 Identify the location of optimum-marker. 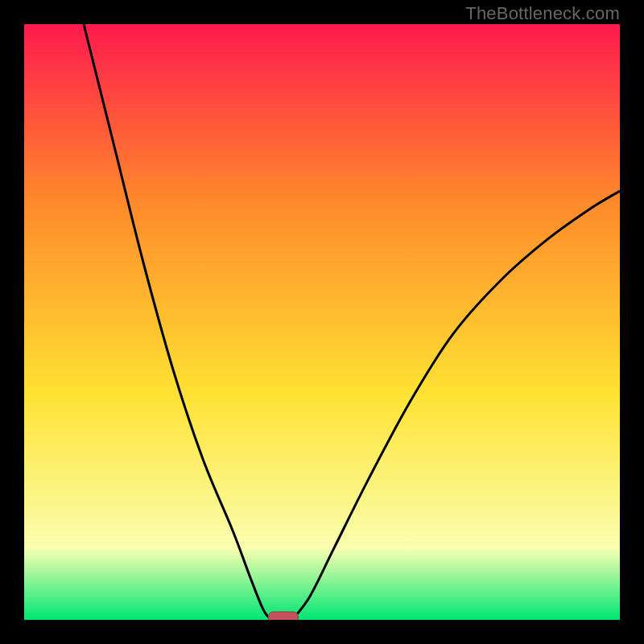
(283, 616).